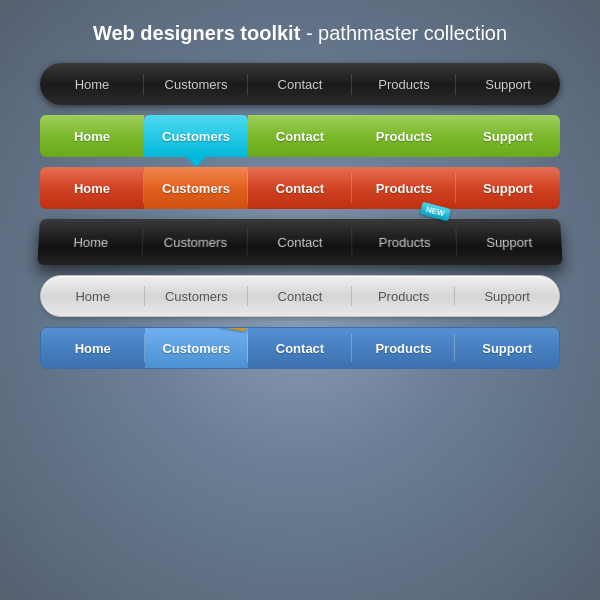  What do you see at coordinates (404, 84) in the screenshot?
I see `nav-nav1-item-products: Products` at bounding box center [404, 84].